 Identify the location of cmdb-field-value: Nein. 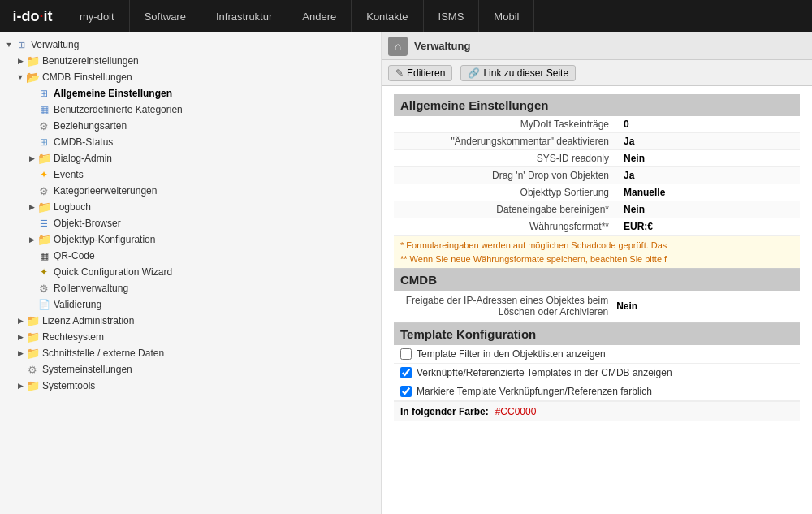
(627, 306).